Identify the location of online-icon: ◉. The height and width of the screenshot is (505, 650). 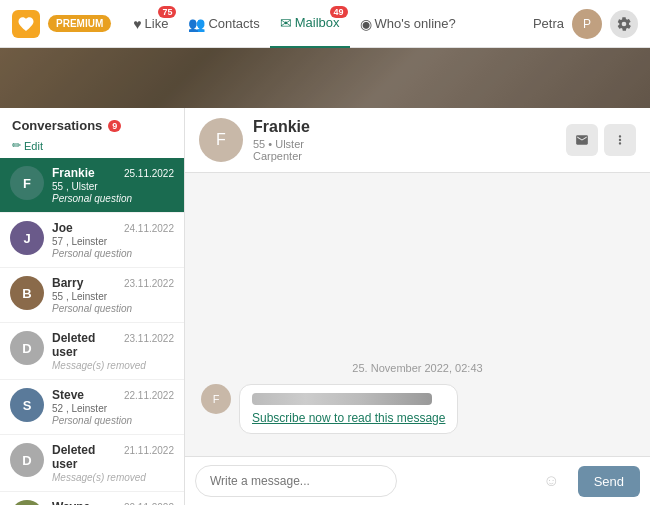
(366, 24).